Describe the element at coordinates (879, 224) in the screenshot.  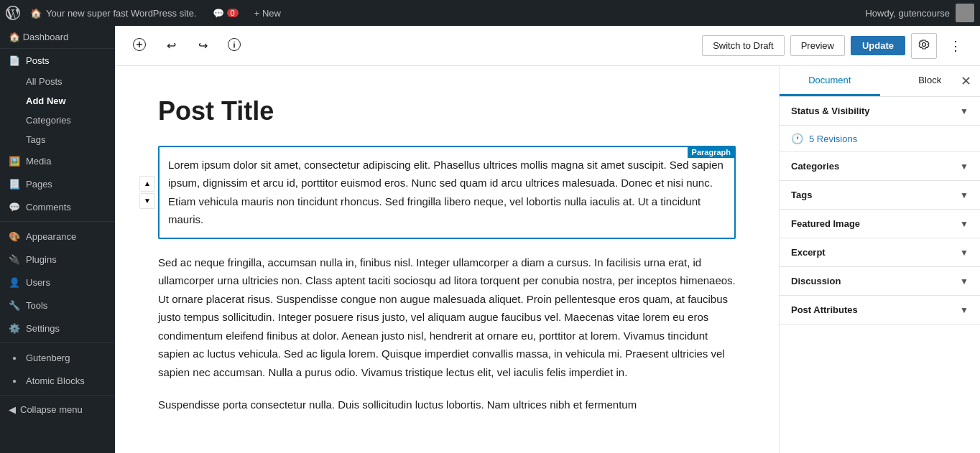
I see `section-featured-image-header: Featured Image ▼` at that location.